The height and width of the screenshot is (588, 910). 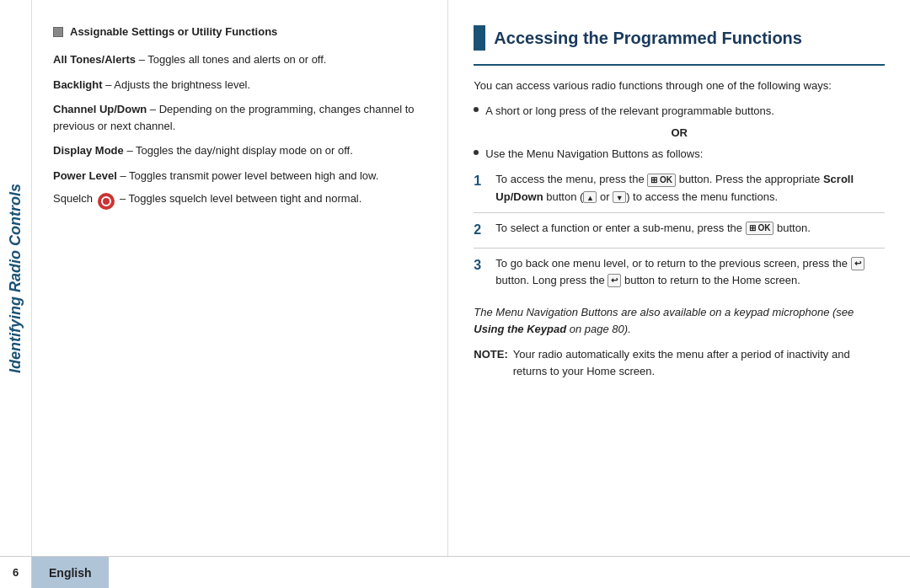 What do you see at coordinates (520, 329) in the screenshot?
I see `italic-bold-text: Using the Keypad` at bounding box center [520, 329].